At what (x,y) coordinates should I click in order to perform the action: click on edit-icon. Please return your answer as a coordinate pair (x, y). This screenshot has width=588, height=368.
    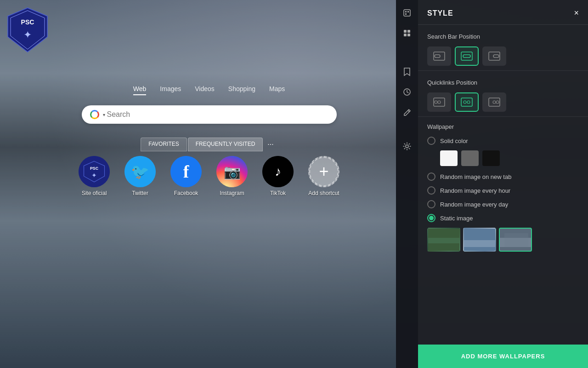
    Looking at the image, I should click on (407, 112).